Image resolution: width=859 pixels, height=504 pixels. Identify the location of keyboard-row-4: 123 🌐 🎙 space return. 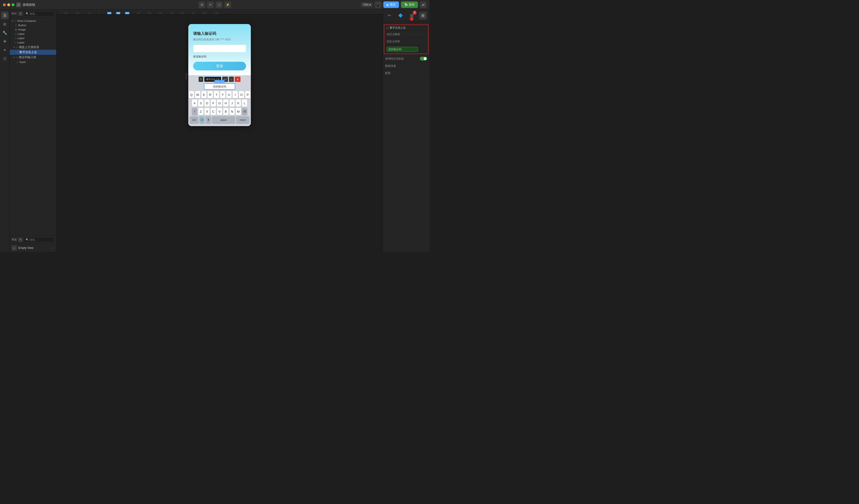
(220, 120).